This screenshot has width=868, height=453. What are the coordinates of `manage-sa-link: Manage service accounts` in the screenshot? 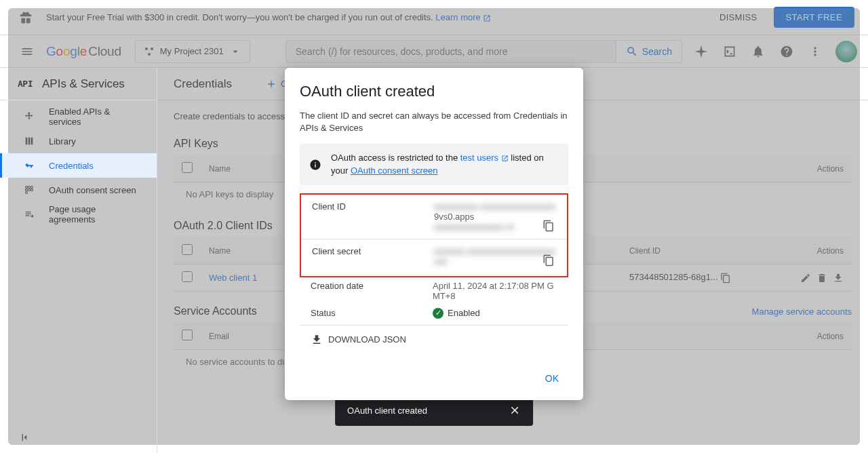 It's located at (802, 312).